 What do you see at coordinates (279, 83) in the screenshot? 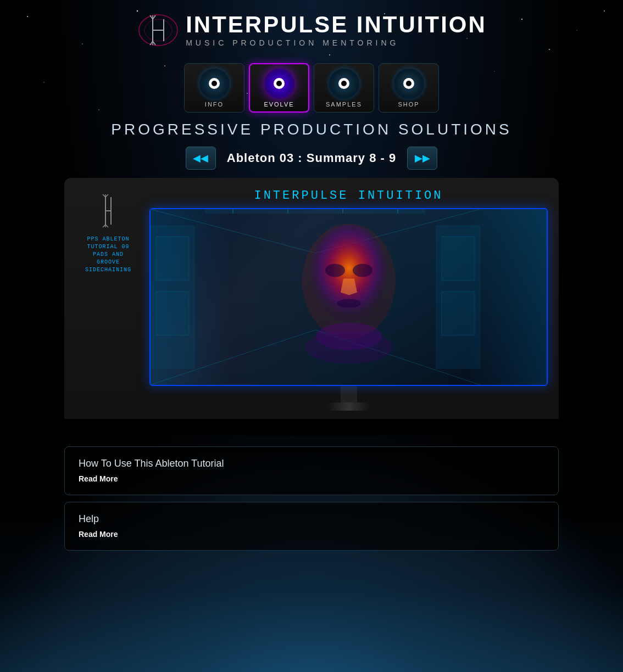
I see `speaker-eye-evolve` at bounding box center [279, 83].